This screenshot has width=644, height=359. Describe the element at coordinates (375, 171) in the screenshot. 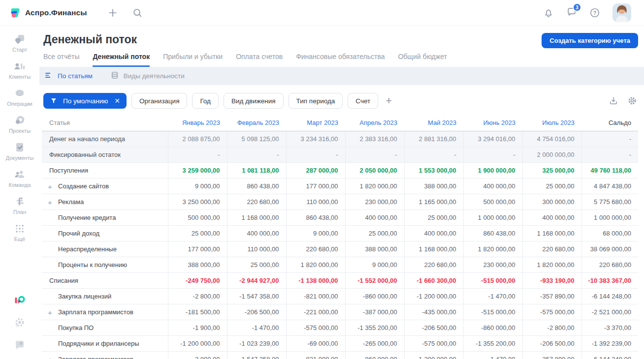

I see `value-cell: 2 050 000,00` at that location.